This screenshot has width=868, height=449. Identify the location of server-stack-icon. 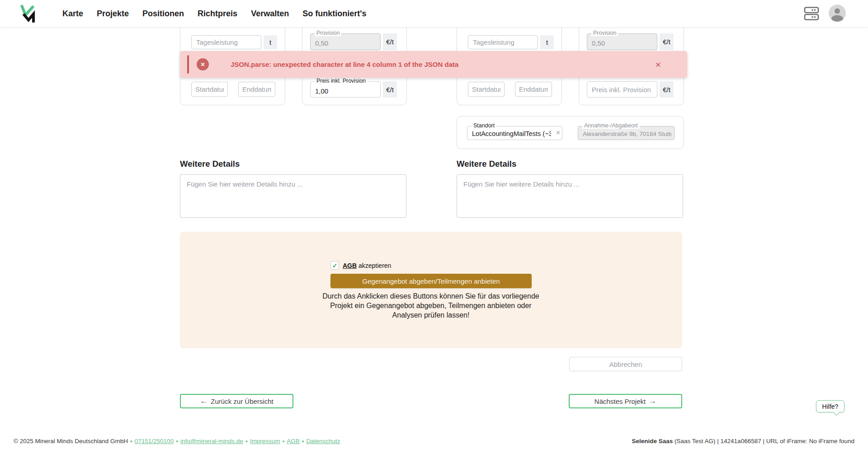
(811, 14).